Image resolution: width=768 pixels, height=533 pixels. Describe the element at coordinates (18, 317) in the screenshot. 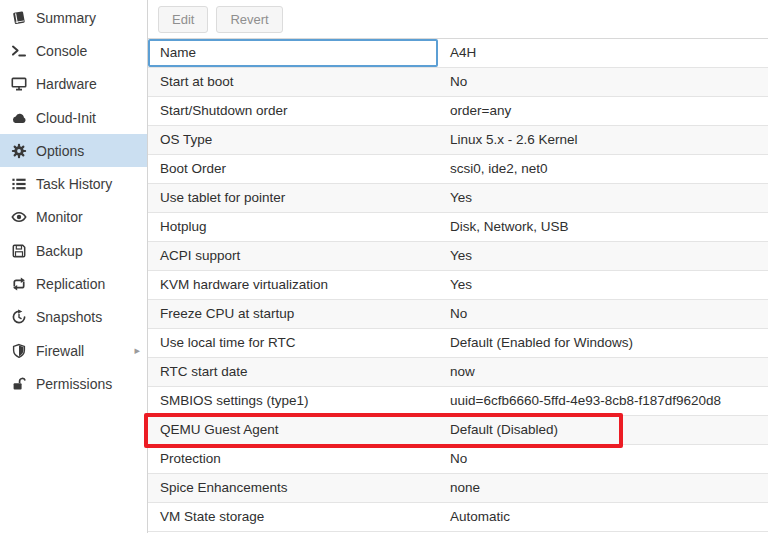

I see `history-icon` at that location.